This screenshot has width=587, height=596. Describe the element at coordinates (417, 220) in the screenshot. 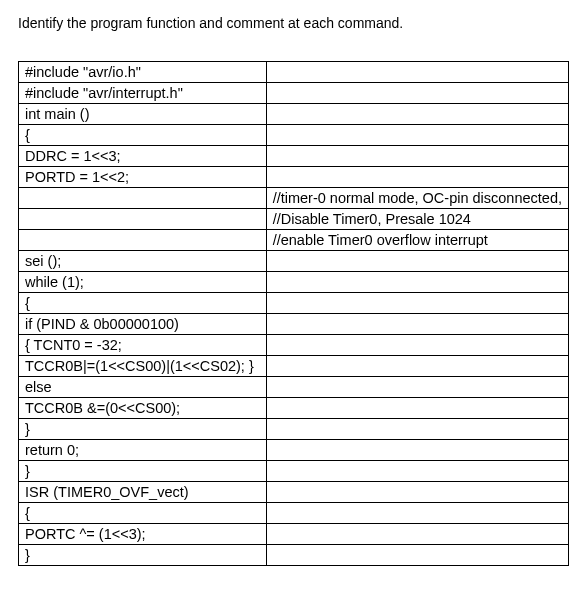

I see `comment-cell: //Disable Timer0, Presale 1024` at that location.